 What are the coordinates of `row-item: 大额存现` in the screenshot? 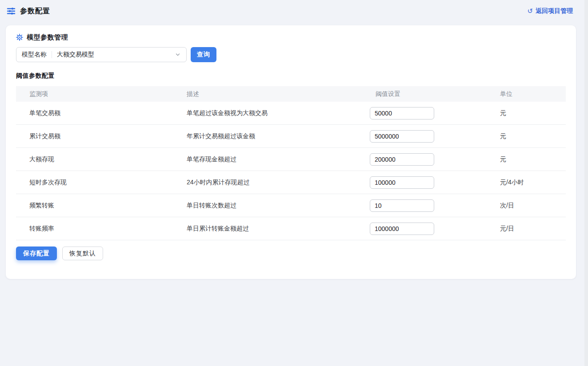 It's located at (101, 159).